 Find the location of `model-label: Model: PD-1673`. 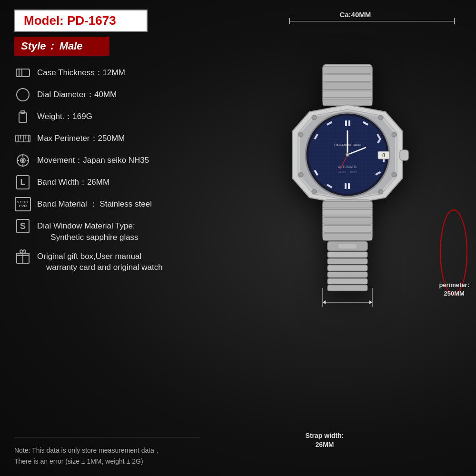

model-label: Model: PD-1673 is located at coordinates (70, 20).